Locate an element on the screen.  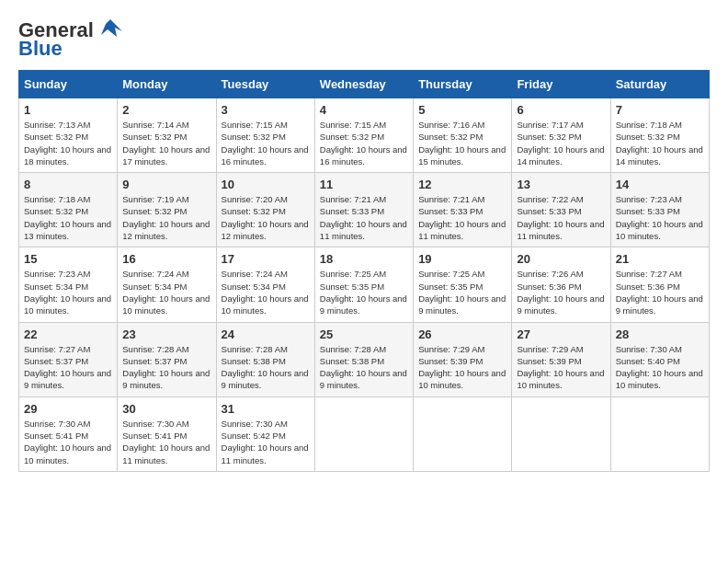
calendar-day-30: 30Sunrise: 7:30 AMSunset: 5:41 PMDayligh… is located at coordinates (167, 434).